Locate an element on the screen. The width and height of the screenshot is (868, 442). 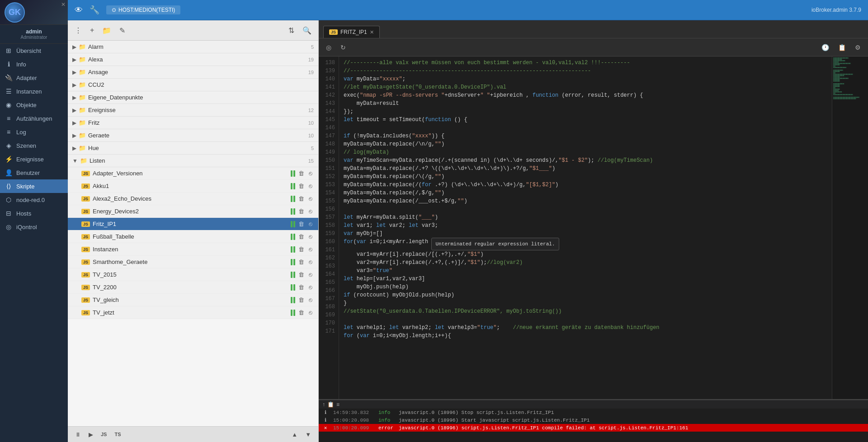
export-btn-tv_jetzt: ⎋ is located at coordinates (311, 313).